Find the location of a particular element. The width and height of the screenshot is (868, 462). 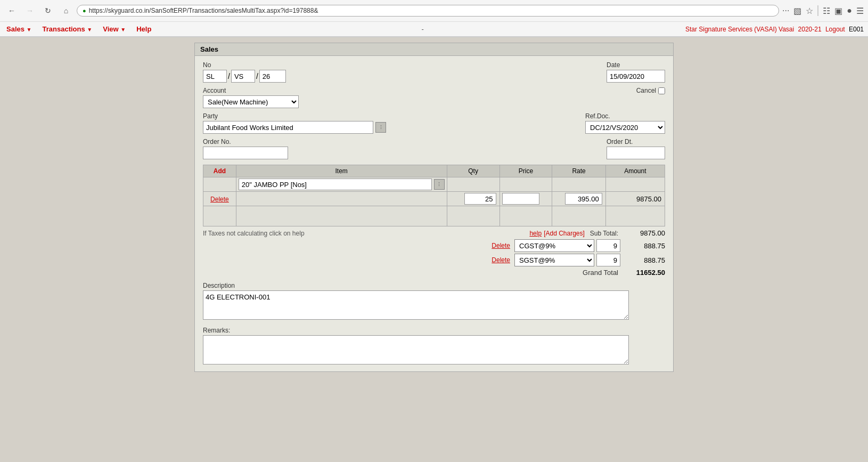

item-grid-icon: ⋮ is located at coordinates (439, 184).